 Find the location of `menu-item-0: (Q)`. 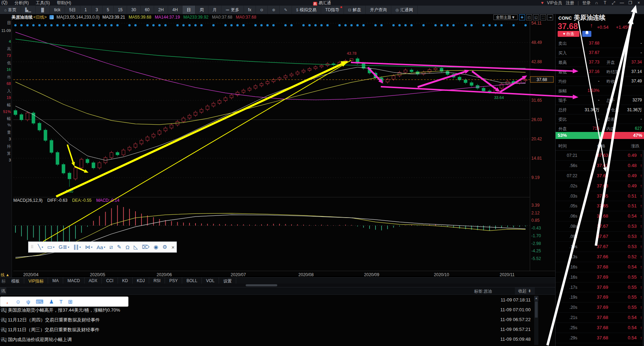

menu-item-0: (Q) is located at coordinates (4, 3).